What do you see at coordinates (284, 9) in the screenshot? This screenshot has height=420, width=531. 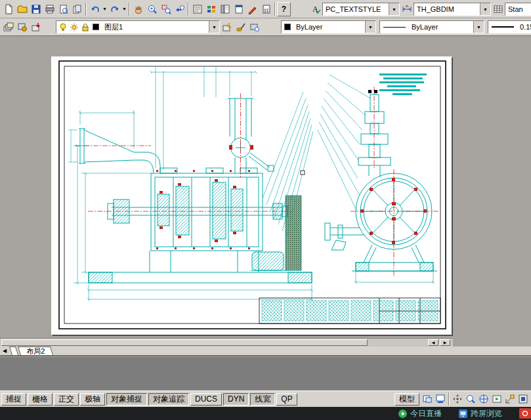 I see `help-icon: ?` at bounding box center [284, 9].